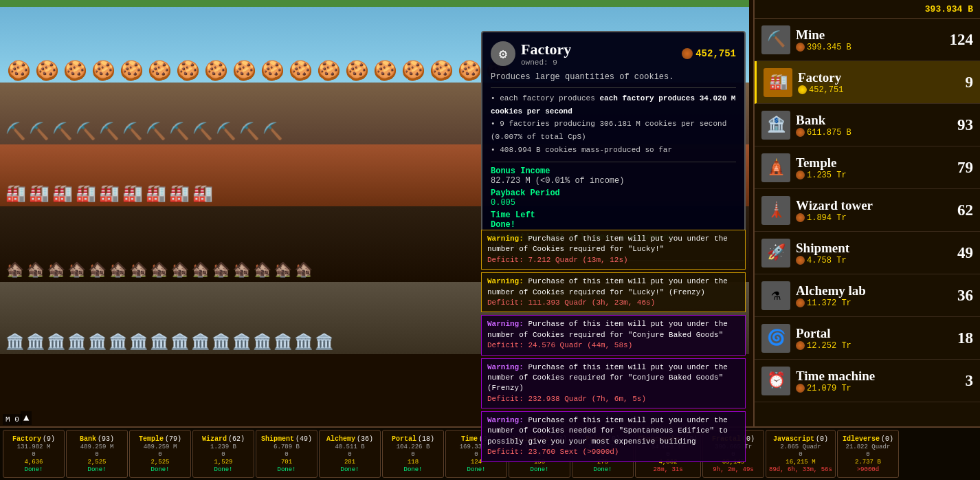  I want to click on bottom-wizard-val1: 1.239 B, so click(223, 447).